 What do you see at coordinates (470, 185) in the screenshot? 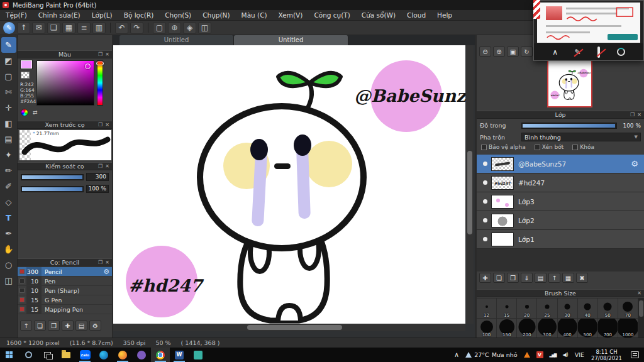
I see `canvas-vertical-scrollbar` at bounding box center [470, 185].